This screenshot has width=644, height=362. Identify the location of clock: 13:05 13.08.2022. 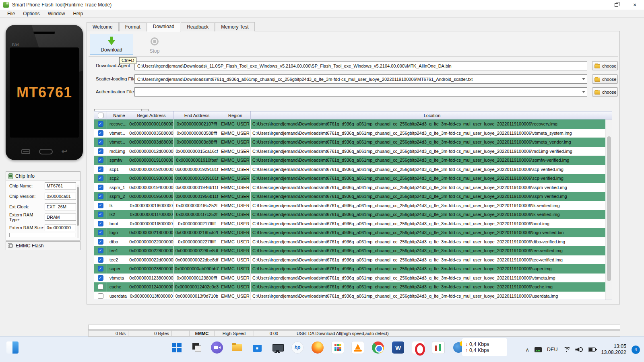
(613, 350).